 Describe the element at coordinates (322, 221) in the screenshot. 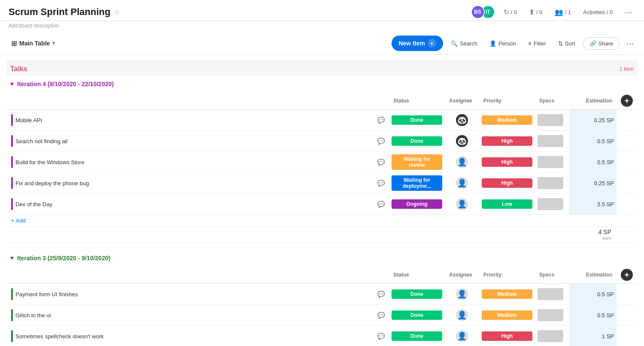

I see `add-row-cell: + Add` at that location.